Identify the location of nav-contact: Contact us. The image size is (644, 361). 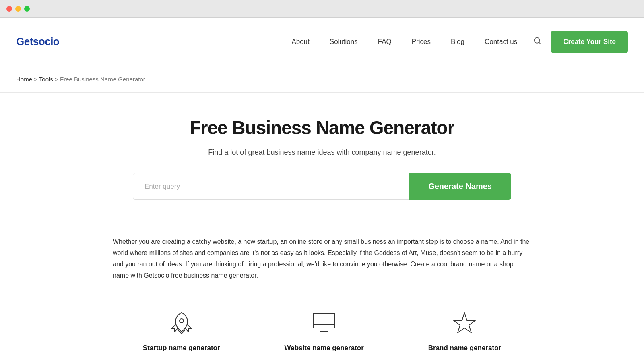
(501, 42).